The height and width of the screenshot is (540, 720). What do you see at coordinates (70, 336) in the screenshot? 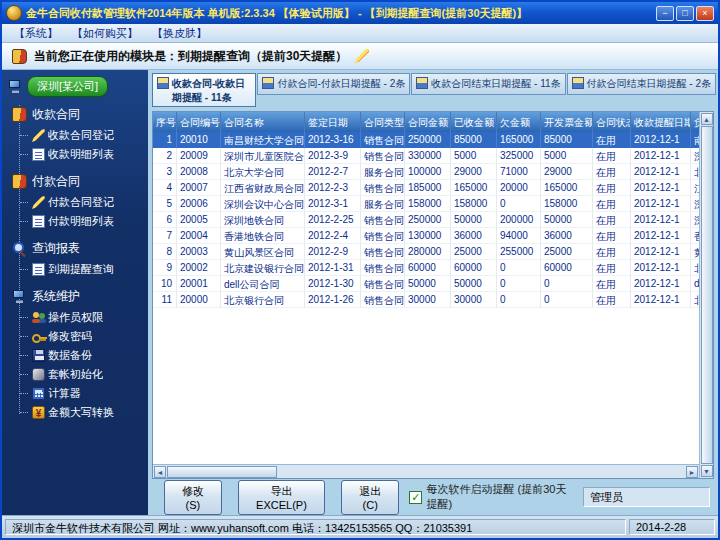
I see `sidebar-item-label: 修改密码` at bounding box center [70, 336].